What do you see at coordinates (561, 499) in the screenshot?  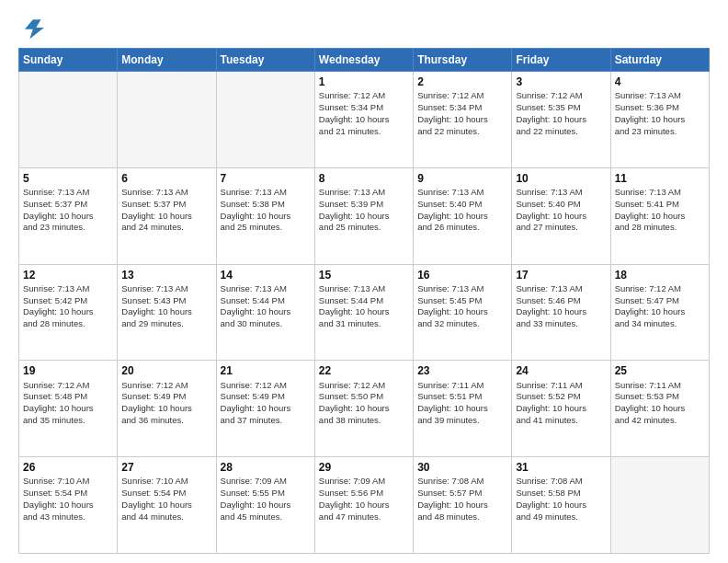 I see `day-info: Sunrise: 7:08 AMSunset: 5:58 PMDaylight:…` at bounding box center [561, 499].